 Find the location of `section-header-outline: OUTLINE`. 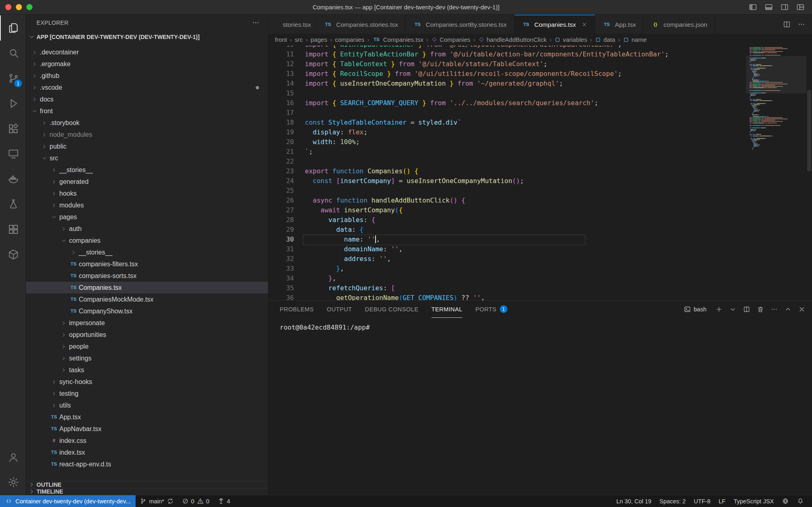

section-header-outline: OUTLINE is located at coordinates (147, 485).